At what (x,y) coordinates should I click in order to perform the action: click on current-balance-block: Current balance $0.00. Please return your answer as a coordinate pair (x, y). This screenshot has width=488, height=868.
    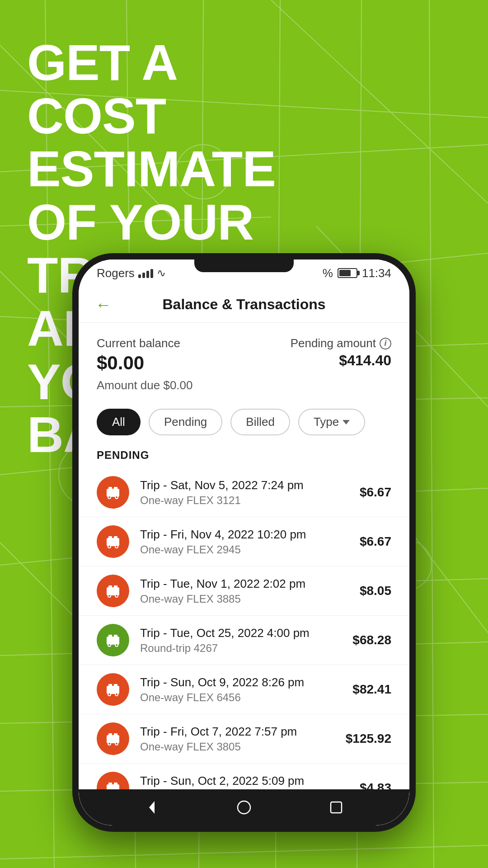
    Looking at the image, I should click on (138, 355).